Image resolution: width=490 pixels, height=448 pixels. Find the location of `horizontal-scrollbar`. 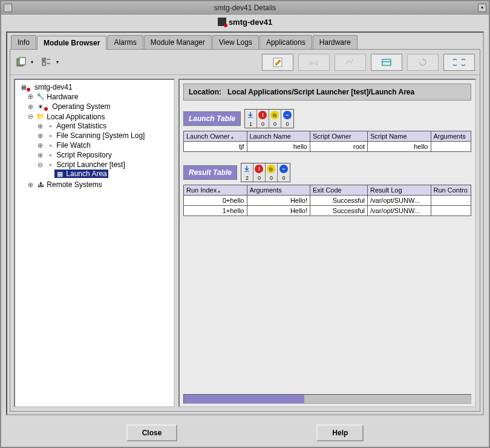

horizontal-scrollbar is located at coordinates (327, 399).